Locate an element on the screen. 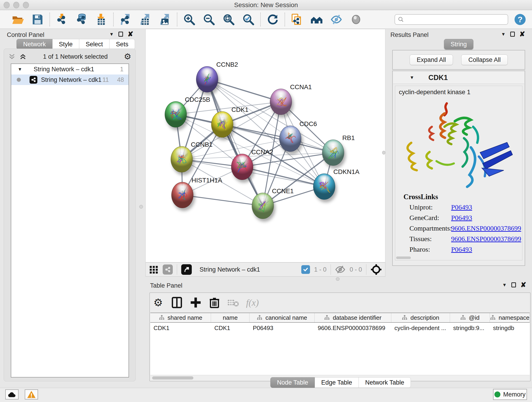 The height and width of the screenshot is (402, 532). expand-all-button: Expand All is located at coordinates (431, 60).